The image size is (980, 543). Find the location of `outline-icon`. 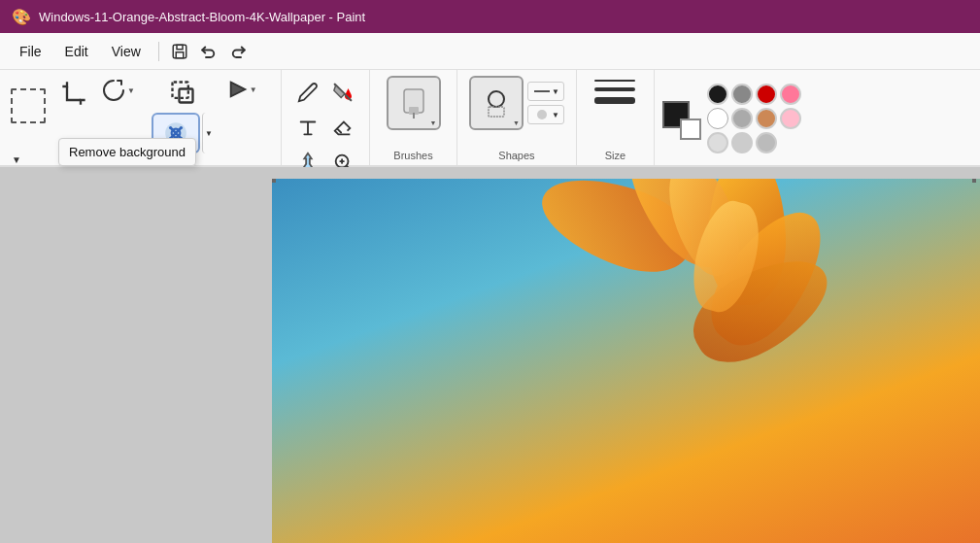

outline-icon is located at coordinates (542, 91).